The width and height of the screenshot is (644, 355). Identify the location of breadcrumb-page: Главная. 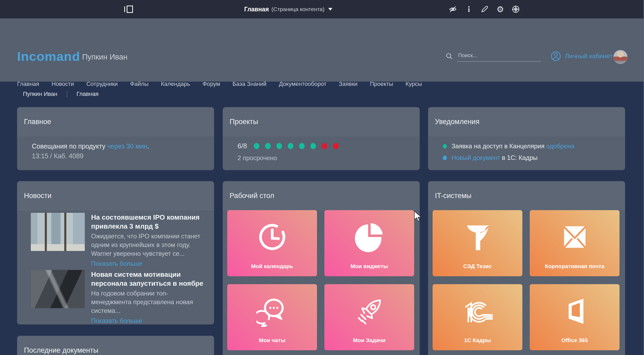
(88, 94).